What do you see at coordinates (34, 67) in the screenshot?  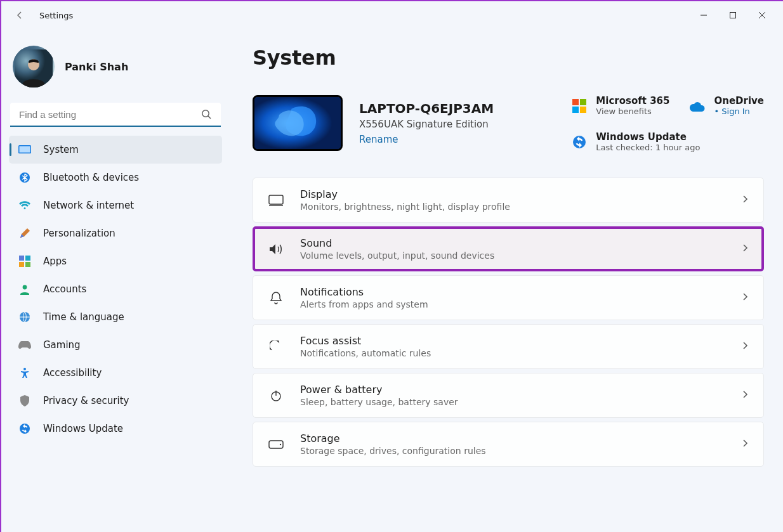 I see `avatar` at bounding box center [34, 67].